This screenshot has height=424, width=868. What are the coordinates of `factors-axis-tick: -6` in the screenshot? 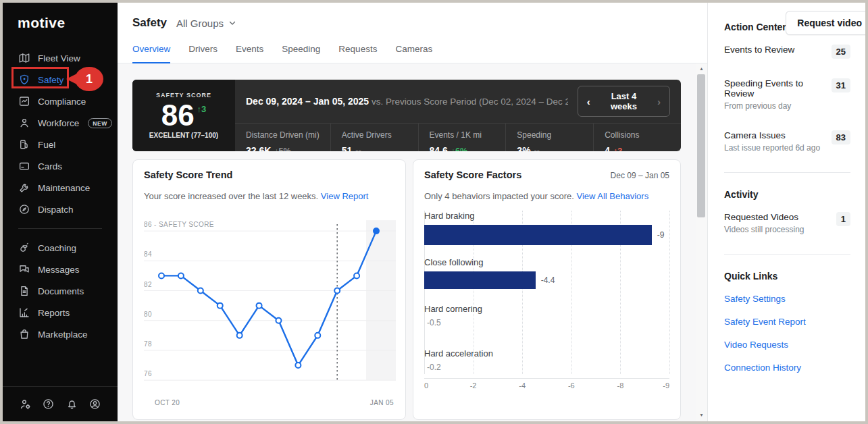 It's located at (571, 386).